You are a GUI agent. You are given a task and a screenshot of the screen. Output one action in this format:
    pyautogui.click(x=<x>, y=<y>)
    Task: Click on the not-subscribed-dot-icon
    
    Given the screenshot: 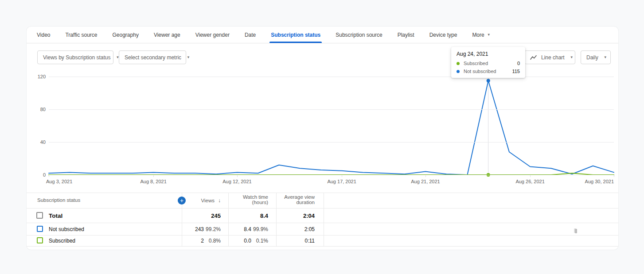 What is the action you would take?
    pyautogui.click(x=458, y=72)
    